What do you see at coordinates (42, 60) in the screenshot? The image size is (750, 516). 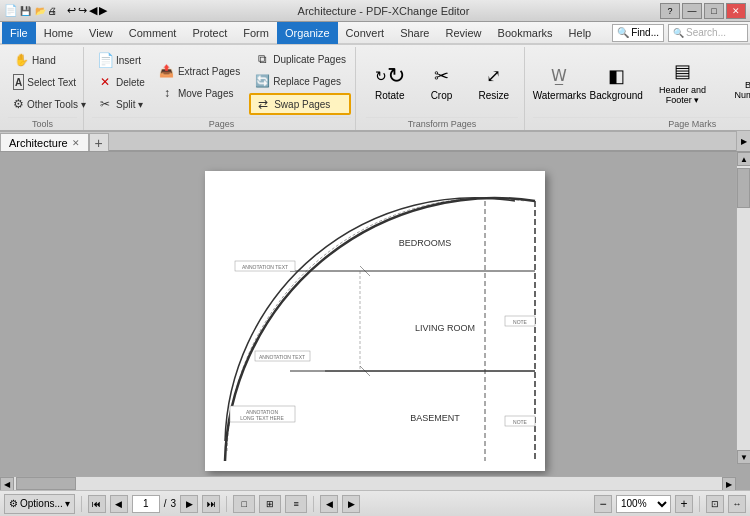 I see `hand-button: Hand` at bounding box center [42, 60].